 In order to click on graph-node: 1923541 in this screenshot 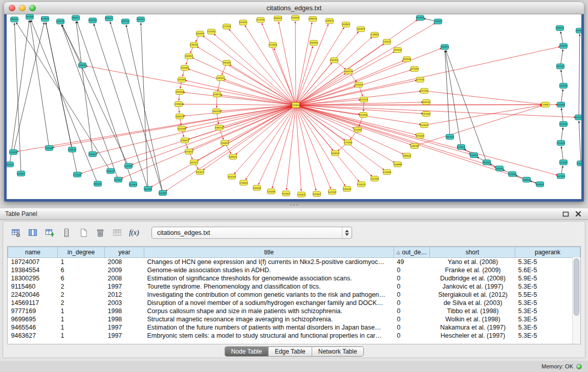, I will do `click(512, 174)`.